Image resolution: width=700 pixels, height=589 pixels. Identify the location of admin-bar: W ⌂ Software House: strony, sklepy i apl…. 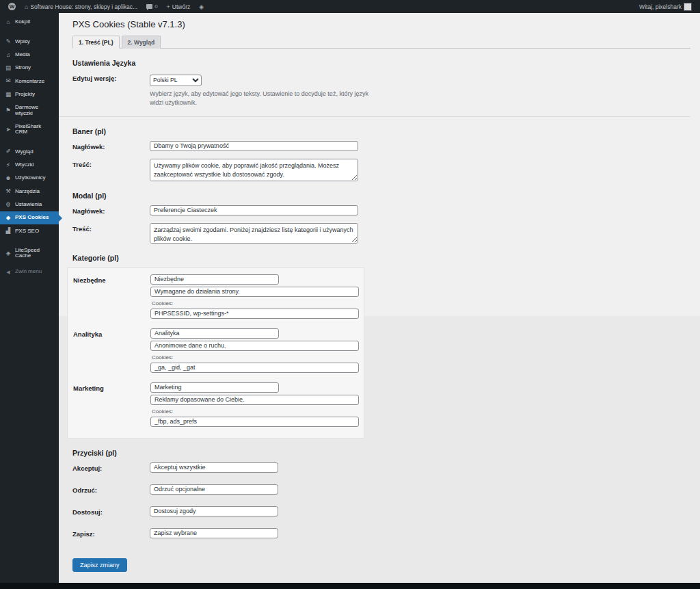
(350, 7).